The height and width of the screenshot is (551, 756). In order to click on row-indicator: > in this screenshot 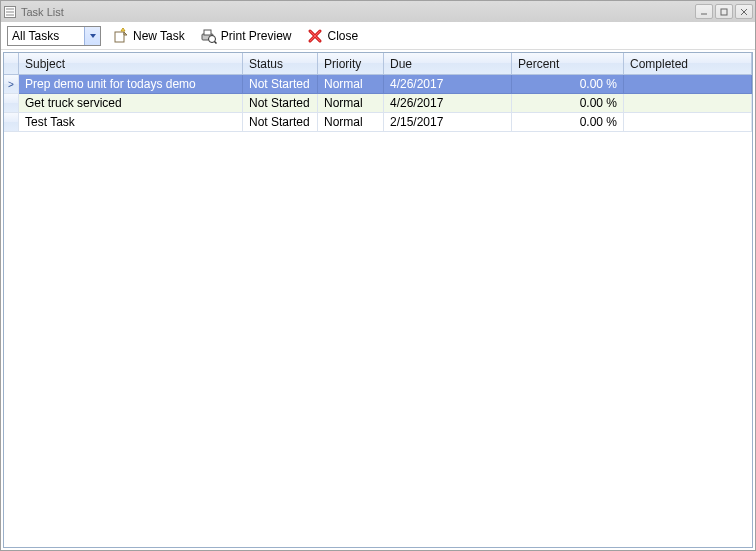, I will do `click(12, 84)`.